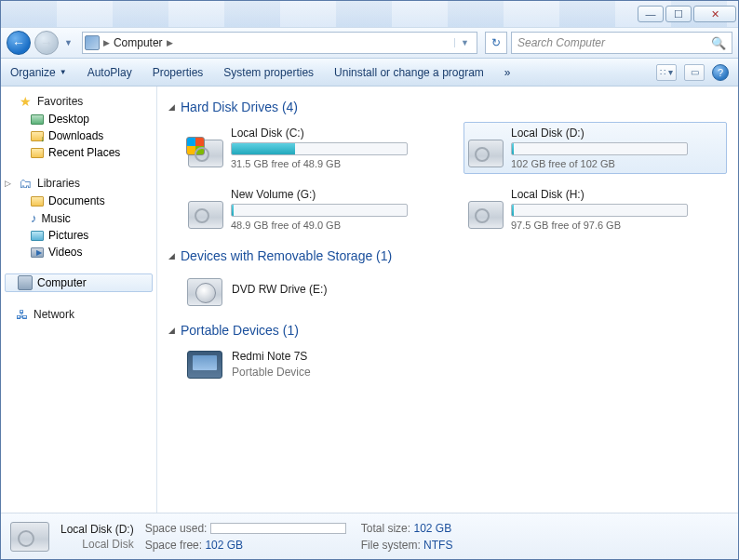 This screenshot has width=739, height=560. I want to click on total-size-label: Total size:, so click(385, 528).